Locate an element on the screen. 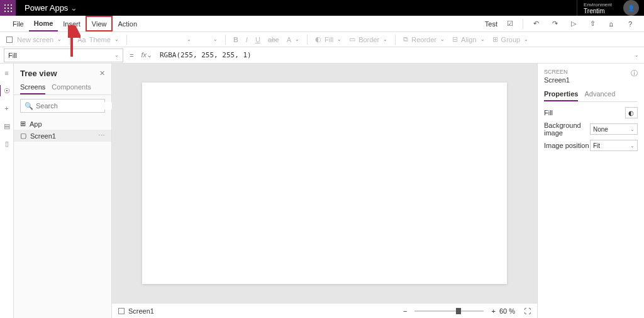 The height and width of the screenshot is (318, 644). tree-search: 🔍 is located at coordinates (63, 106).